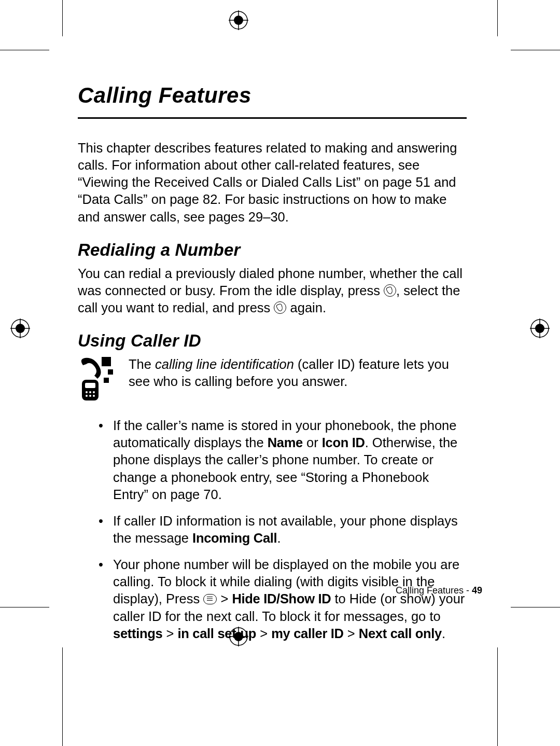 Image resolution: width=560 pixels, height=746 pixels. I want to click on redial-text-c: again., so click(306, 308).